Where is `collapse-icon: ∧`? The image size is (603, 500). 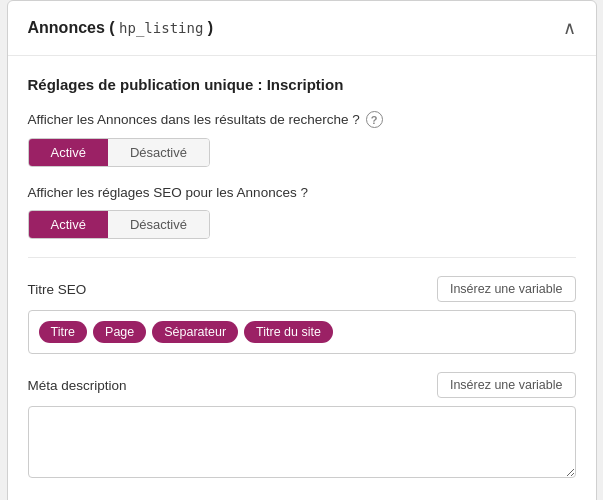 collapse-icon: ∧ is located at coordinates (570, 28).